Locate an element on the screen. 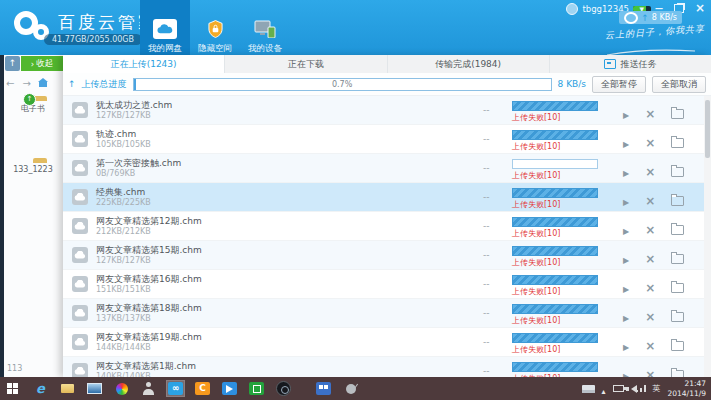 The width and height of the screenshot is (711, 400). file-explorer-icon is located at coordinates (68, 388).